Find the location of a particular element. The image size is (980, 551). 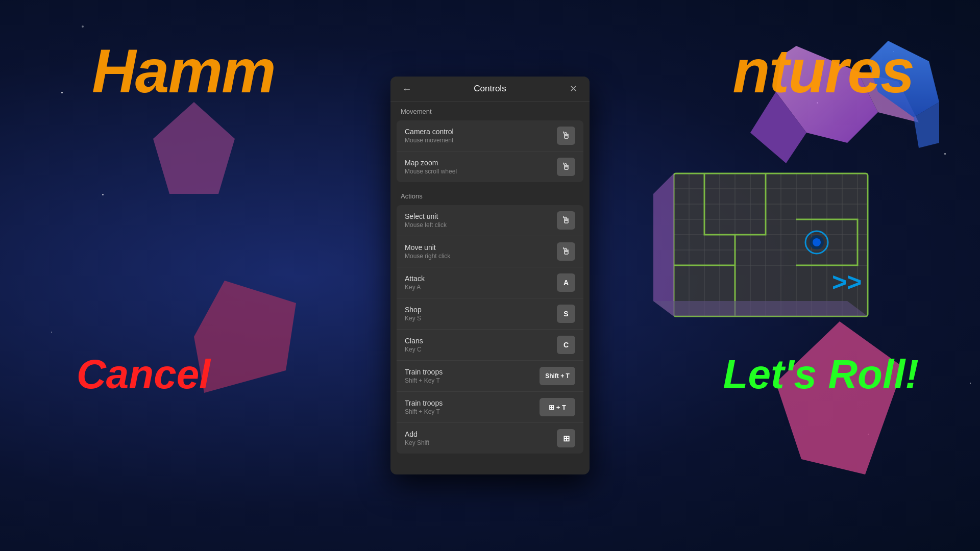

control-camera-key: Mouse movement is located at coordinates (429, 140).